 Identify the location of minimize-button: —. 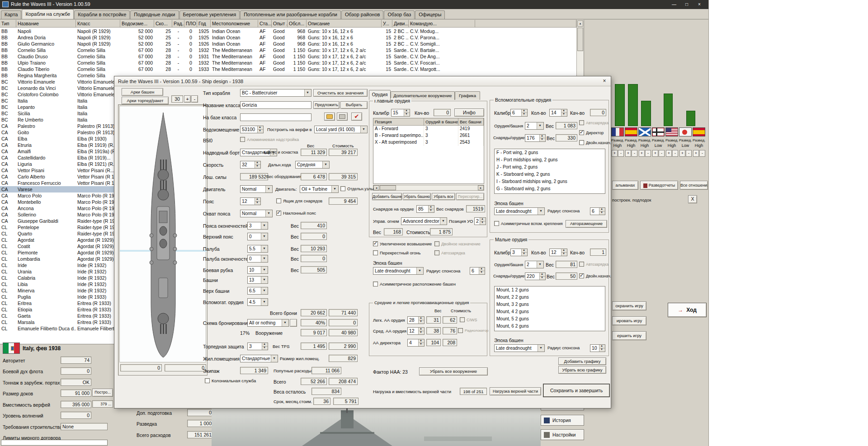
(674, 5).